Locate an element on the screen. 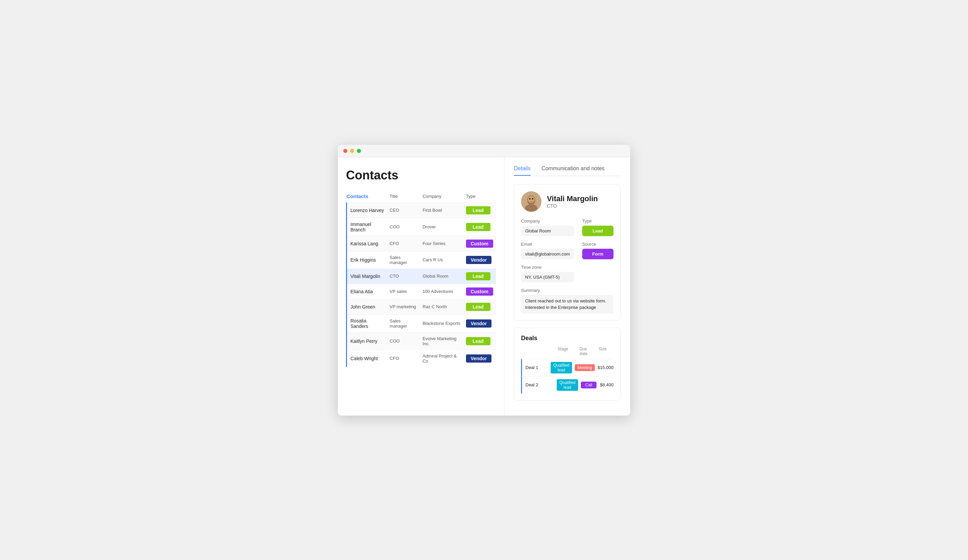 This screenshot has height=560, width=968. email-value: vitali@globalroom.com is located at coordinates (547, 254).